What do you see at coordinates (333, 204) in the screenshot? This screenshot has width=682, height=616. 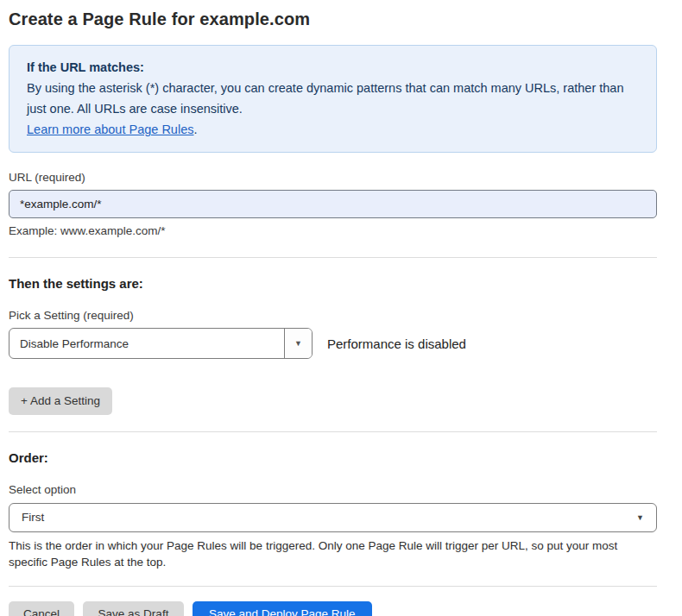 I see `url-input` at bounding box center [333, 204].